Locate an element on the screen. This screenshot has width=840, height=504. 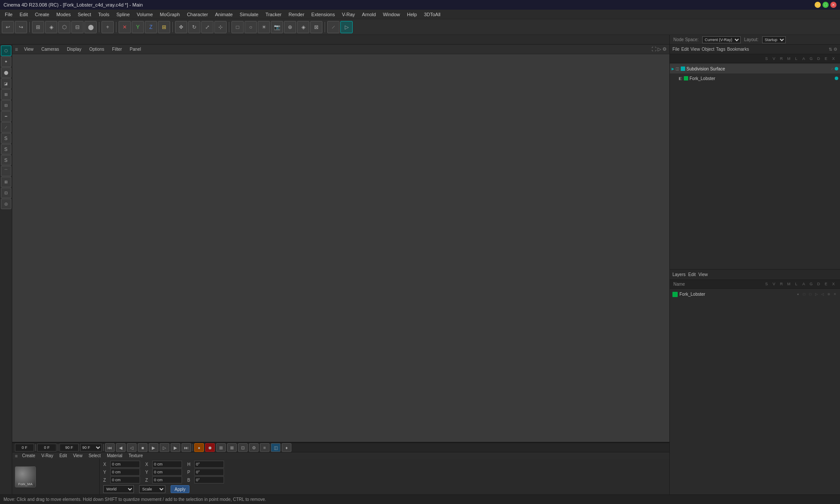
mat-menu-edit: Edit is located at coordinates (63, 456).